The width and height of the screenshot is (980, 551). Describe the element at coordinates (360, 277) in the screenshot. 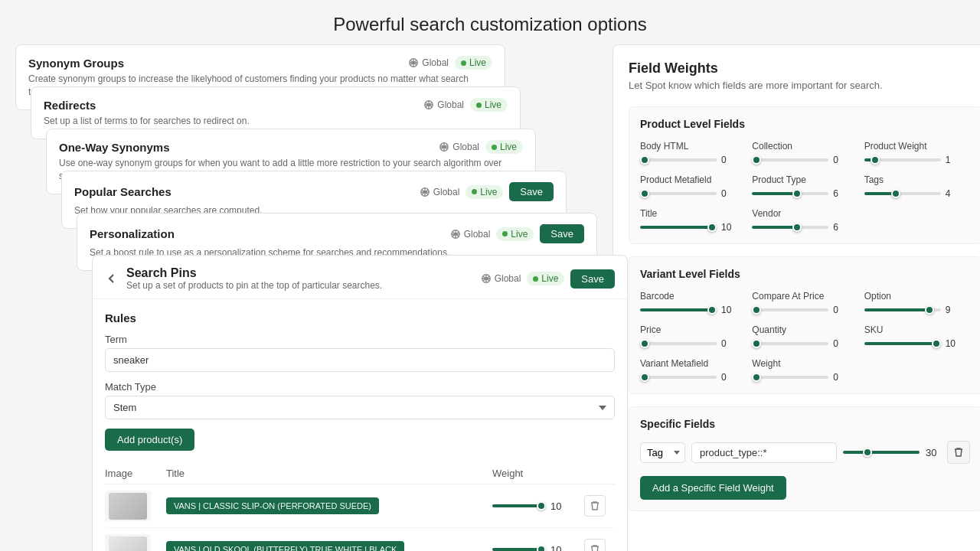

I see `search-pins-header: Search Pins Set up a set of products to …` at that location.